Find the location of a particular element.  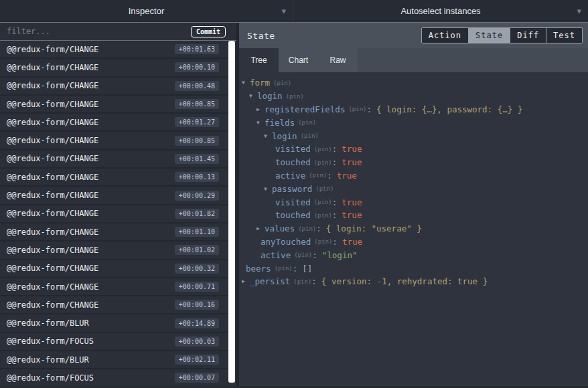

tree-key: anyTouched is located at coordinates (285, 242).